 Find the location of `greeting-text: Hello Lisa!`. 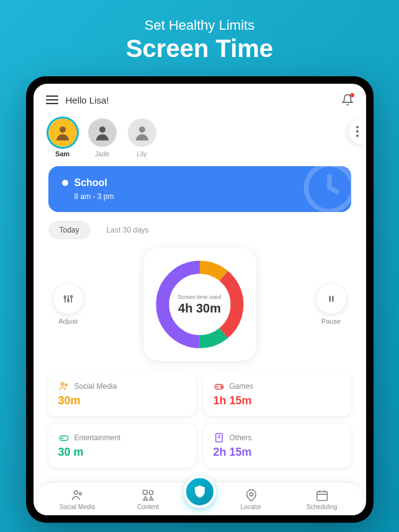

greeting-text: Hello Lisa! is located at coordinates (87, 100).